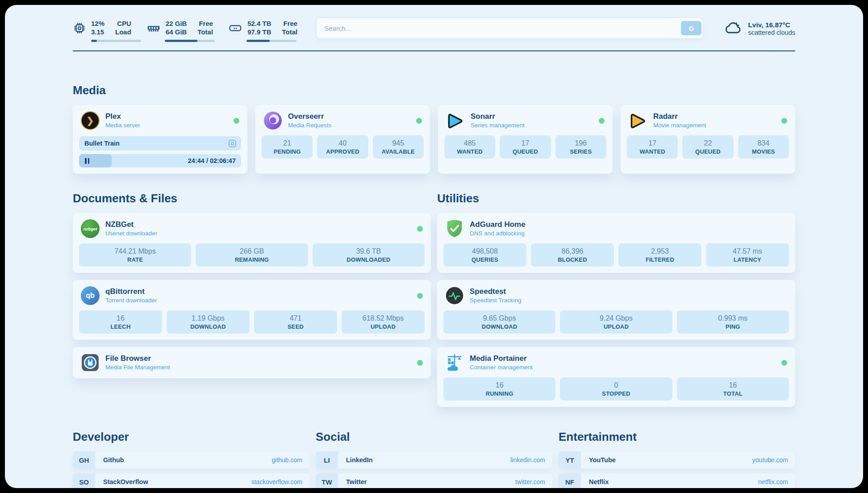 This screenshot has width=868, height=493. Describe the element at coordinates (420, 296) in the screenshot. I see `qbittorrent-status-dot` at that location.